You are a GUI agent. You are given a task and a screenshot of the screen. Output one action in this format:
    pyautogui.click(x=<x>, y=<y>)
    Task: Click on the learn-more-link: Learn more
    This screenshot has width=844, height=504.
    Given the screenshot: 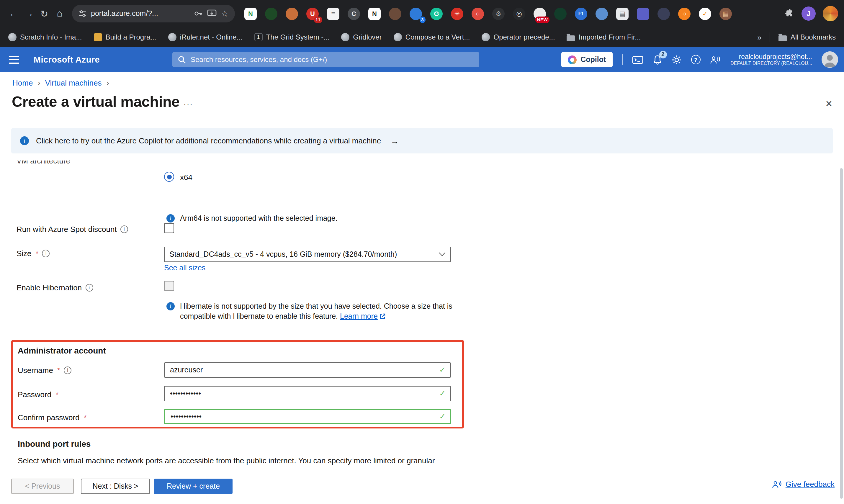 What is the action you would take?
    pyautogui.click(x=359, y=317)
    